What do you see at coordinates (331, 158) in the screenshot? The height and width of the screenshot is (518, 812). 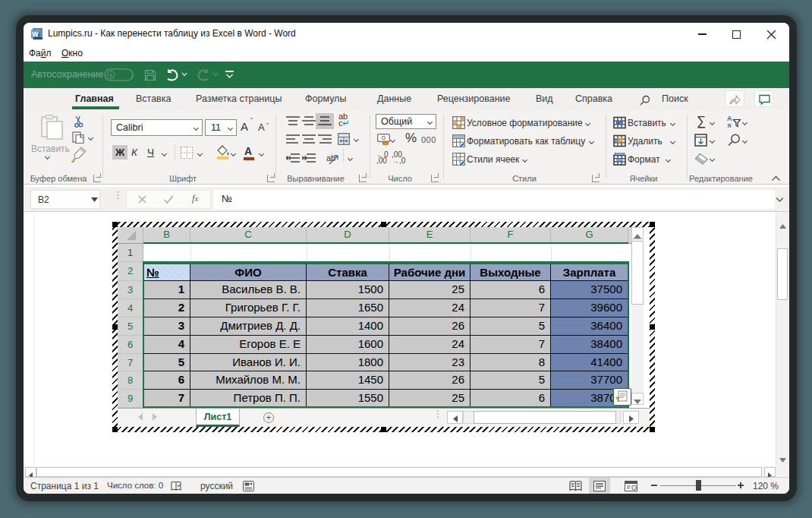 I see `svg-text: ab` at bounding box center [331, 158].